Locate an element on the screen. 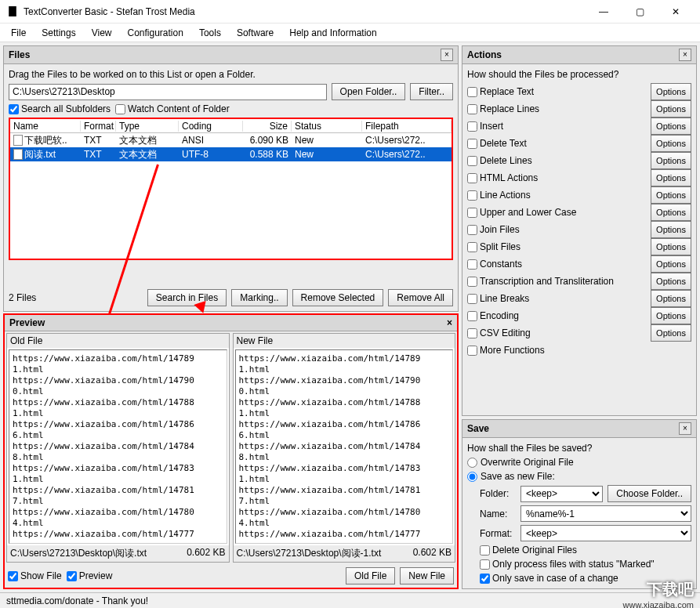 The image size is (700, 608). save-panel-close-icon: × is located at coordinates (685, 429).